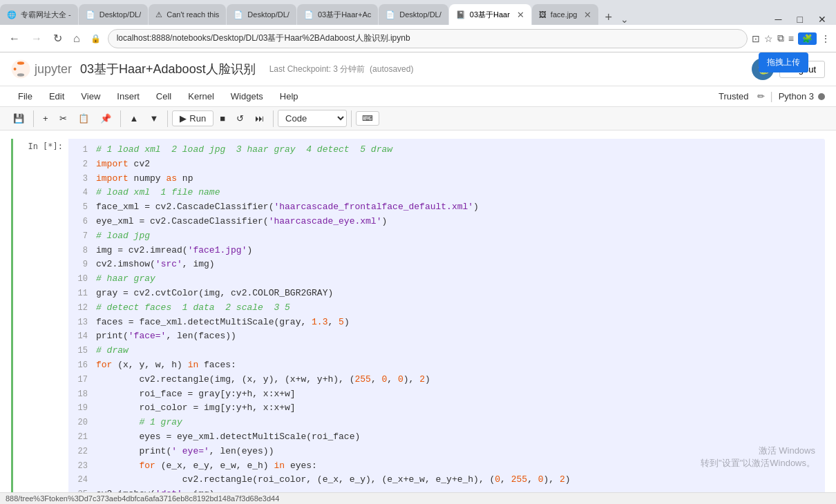 The height and width of the screenshot is (504, 836). Describe the element at coordinates (761, 97) in the screenshot. I see `pencil-icon-button: ✏` at that location.